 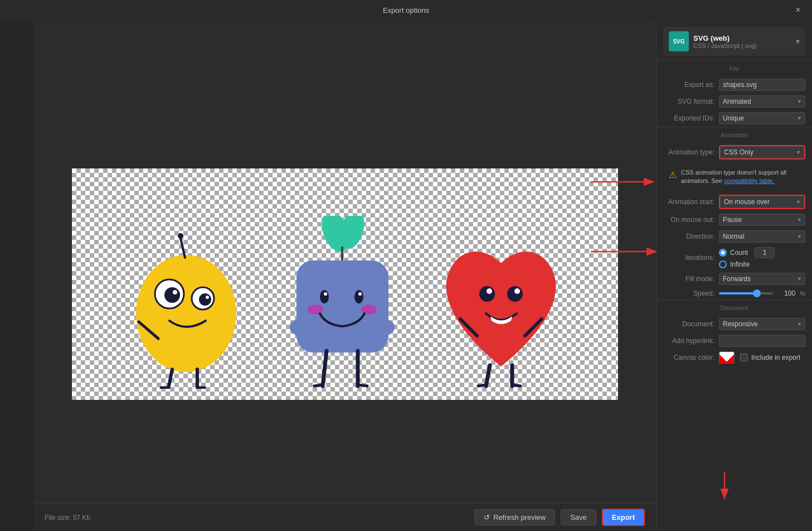 I want to click on compatibility-link: compatibility table., so click(x=749, y=181).